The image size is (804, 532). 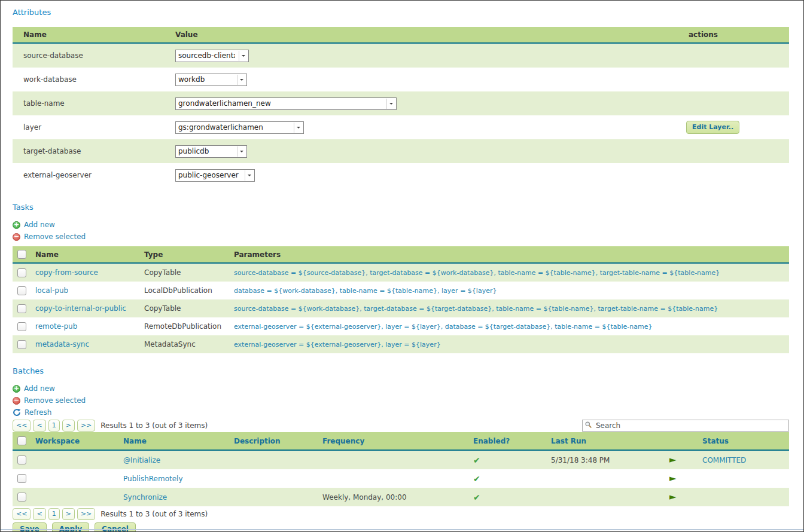 What do you see at coordinates (400, 400) in the screenshot?
I see `batches-remove-selected: Remove selected` at bounding box center [400, 400].